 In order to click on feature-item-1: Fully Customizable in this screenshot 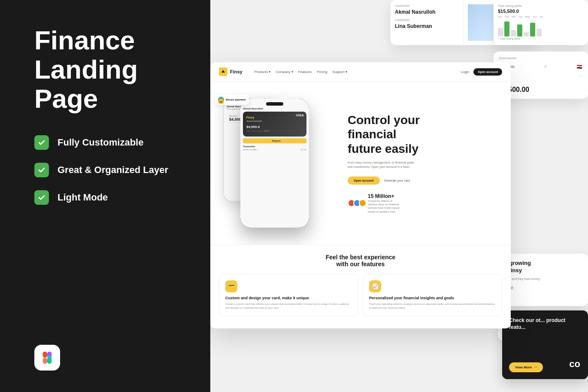, I will do `click(112, 143)`.